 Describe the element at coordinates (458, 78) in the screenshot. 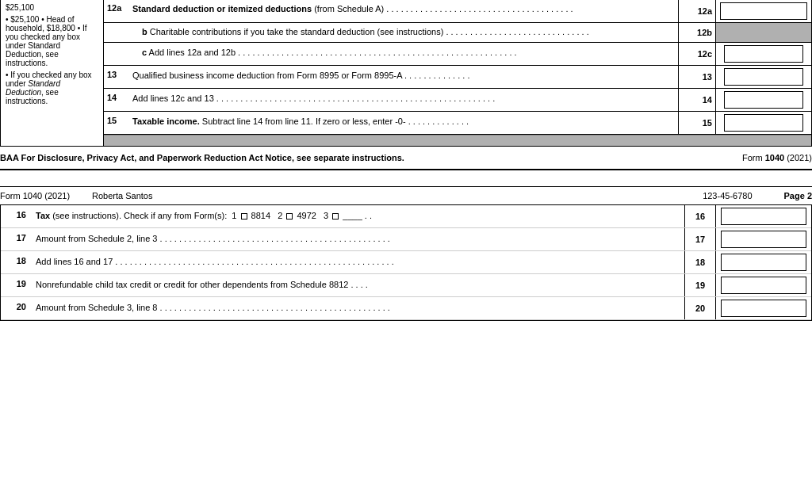

I see `row-13: 13 Qualified business income deduction f…` at that location.